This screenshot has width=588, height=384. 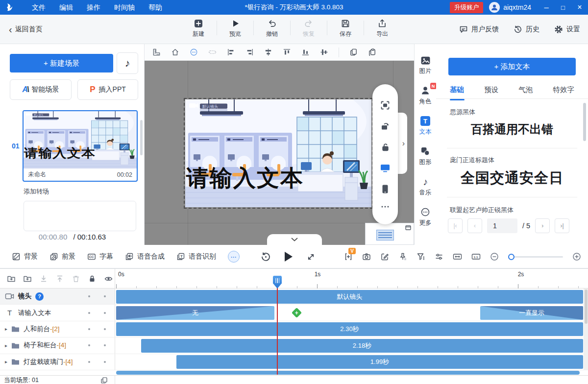 I want to click on adjust-icon, so click(x=439, y=257).